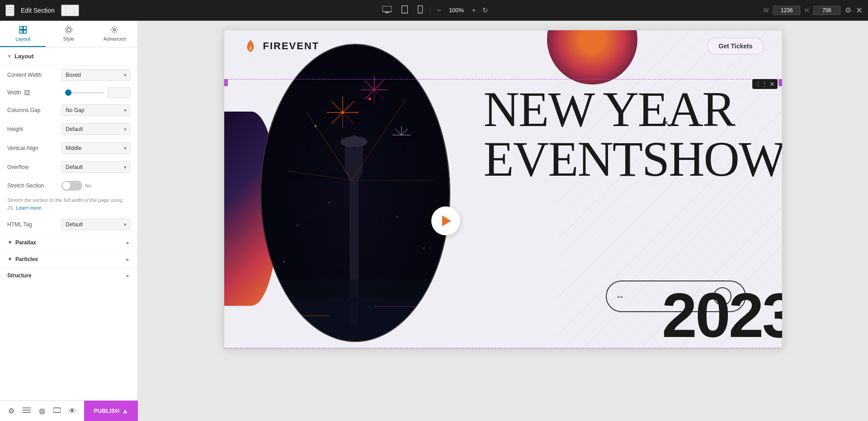  I want to click on desktop-device-btn, so click(387, 10).